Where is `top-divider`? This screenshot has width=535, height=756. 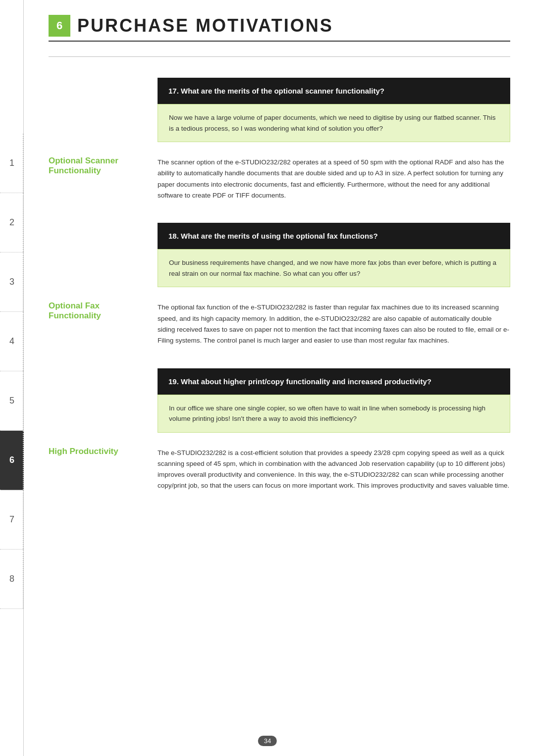 top-divider is located at coordinates (279, 56).